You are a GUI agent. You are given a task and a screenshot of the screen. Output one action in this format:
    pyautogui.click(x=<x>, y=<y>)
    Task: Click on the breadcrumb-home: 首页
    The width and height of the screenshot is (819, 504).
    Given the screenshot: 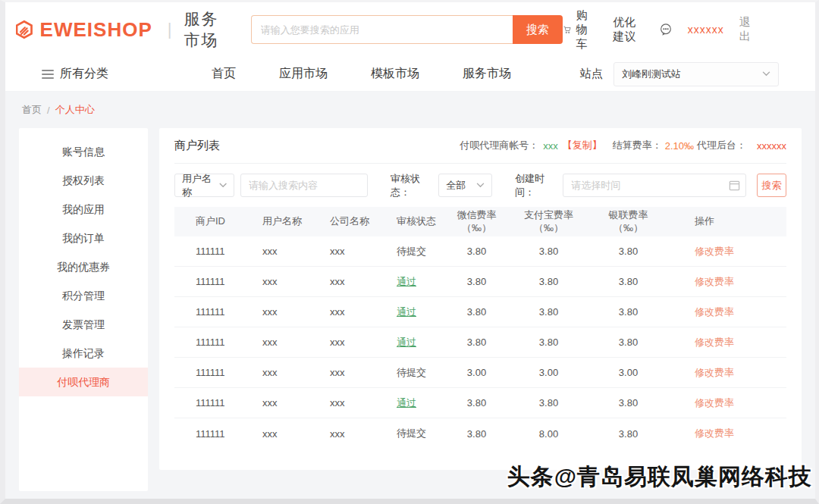 What is the action you would take?
    pyautogui.click(x=32, y=110)
    